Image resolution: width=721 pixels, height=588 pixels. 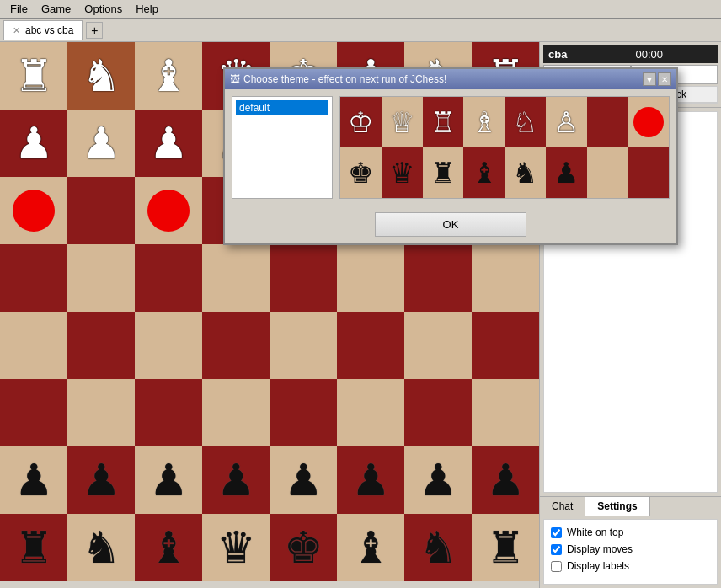 What do you see at coordinates (101, 76) in the screenshot?
I see `cell-0-1: ♞` at bounding box center [101, 76].